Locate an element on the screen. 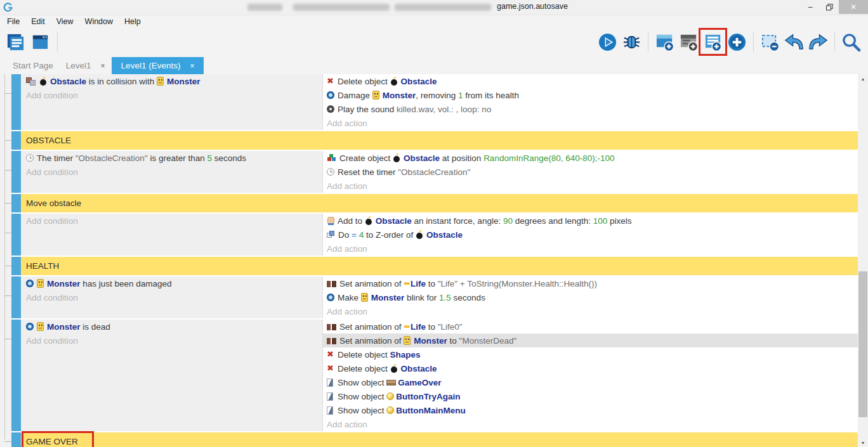 The height and width of the screenshot is (447, 868). add-circle-button-icon is located at coordinates (737, 42).